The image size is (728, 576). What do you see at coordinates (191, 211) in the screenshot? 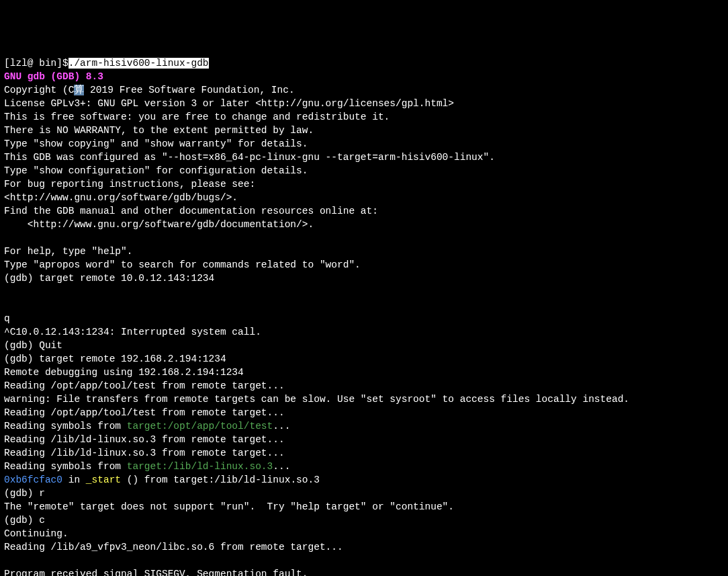
I see `manual-line1: Find the GDB manual and other documentat…` at bounding box center [191, 211].